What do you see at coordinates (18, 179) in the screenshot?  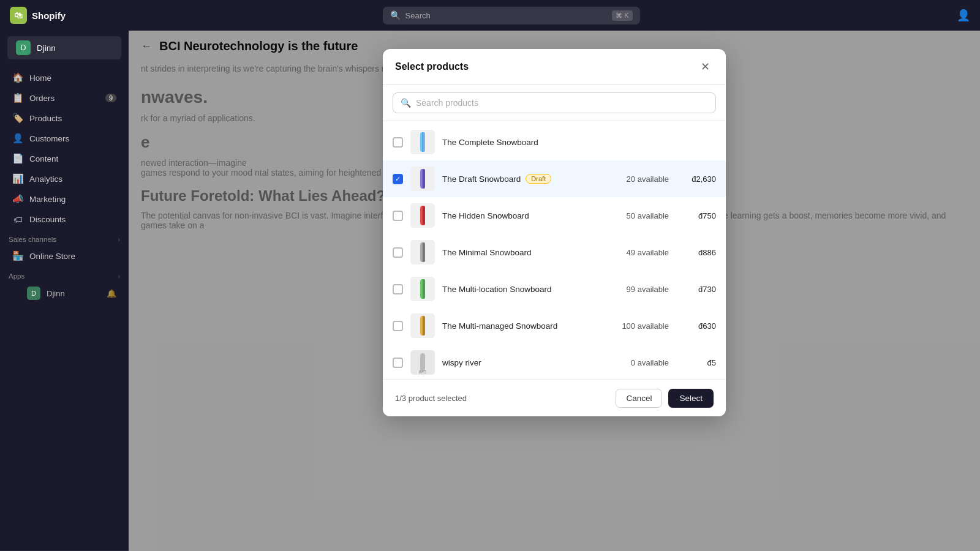 I see `analytics-icon: 📊` at bounding box center [18, 179].